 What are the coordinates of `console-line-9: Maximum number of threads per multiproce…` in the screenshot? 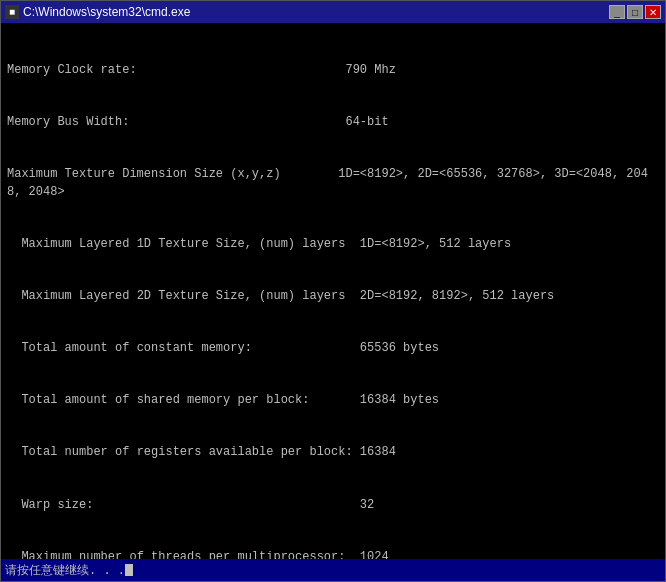 It's located at (333, 554).